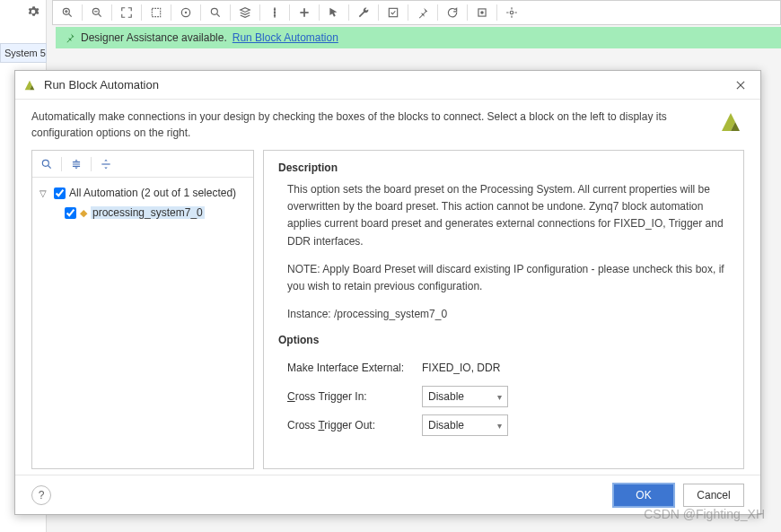 This screenshot has height=532, width=781. I want to click on dialog-header-text: Automatically make connections in your d…, so click(369, 125).